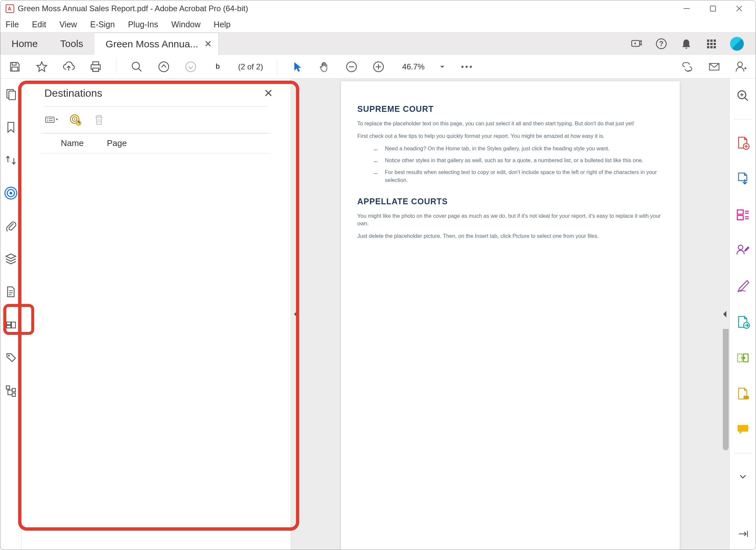 This screenshot has width=756, height=550. What do you see at coordinates (713, 9) in the screenshot?
I see `maximize-button` at bounding box center [713, 9].